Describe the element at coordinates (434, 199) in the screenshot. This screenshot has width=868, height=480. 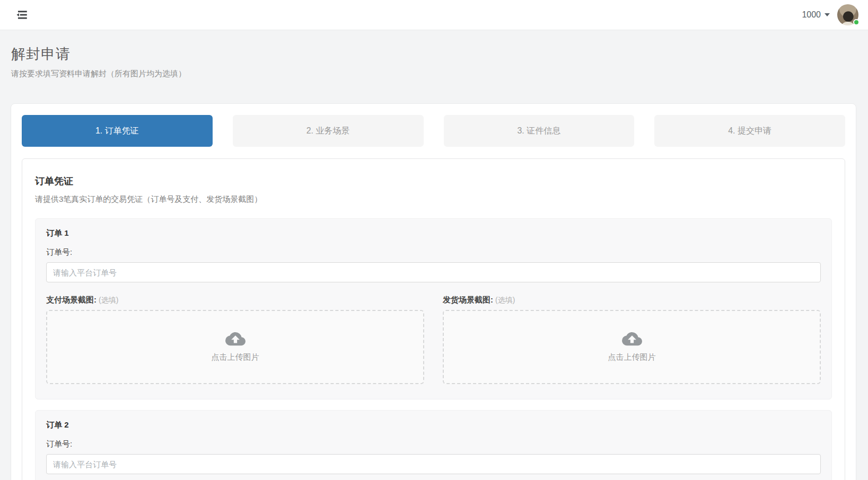
I see `section-description: 请提供3笔真实订单的交易凭证（订单号及支付、发货场景截图）` at that location.